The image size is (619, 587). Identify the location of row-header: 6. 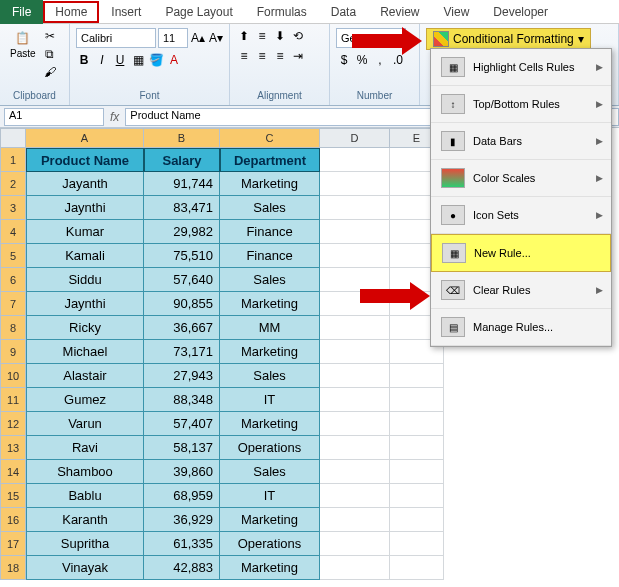
(13, 280).